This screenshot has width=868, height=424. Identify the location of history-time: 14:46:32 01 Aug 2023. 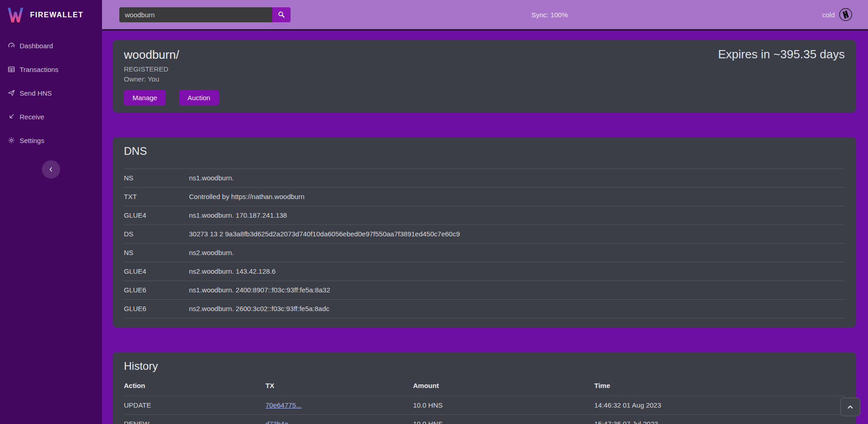
(720, 405).